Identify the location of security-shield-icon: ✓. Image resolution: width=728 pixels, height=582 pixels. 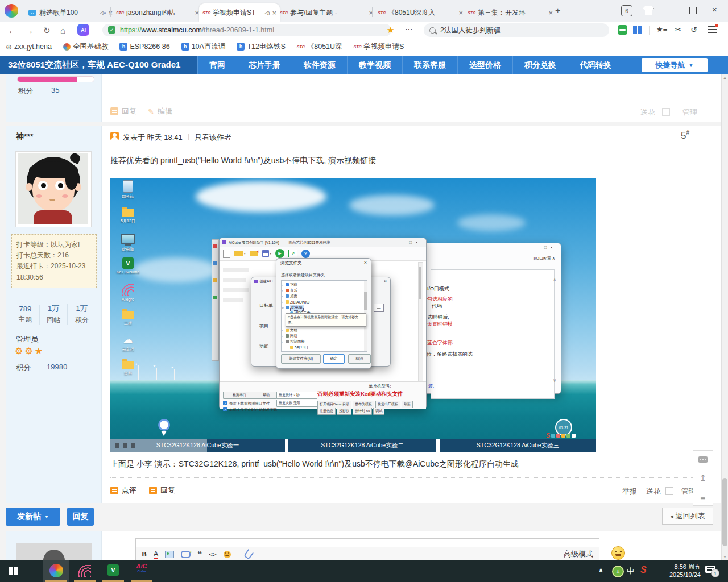
(111, 30).